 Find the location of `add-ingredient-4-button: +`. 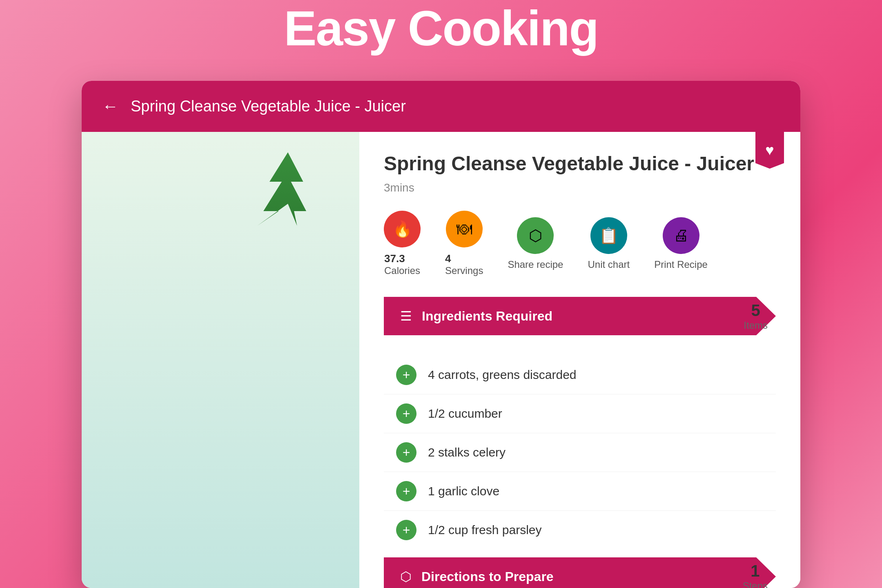

add-ingredient-4-button: + is located at coordinates (406, 530).